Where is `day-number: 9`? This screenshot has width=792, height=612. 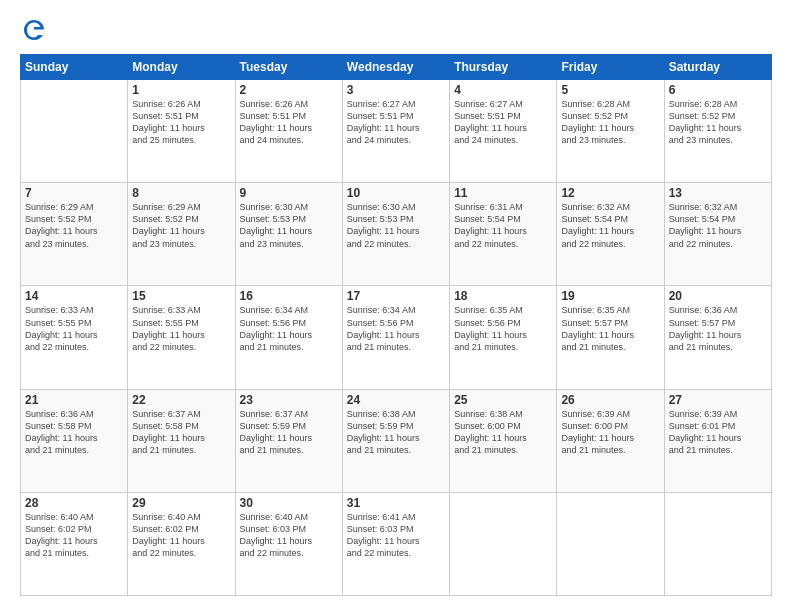
day-number: 9 is located at coordinates (289, 193).